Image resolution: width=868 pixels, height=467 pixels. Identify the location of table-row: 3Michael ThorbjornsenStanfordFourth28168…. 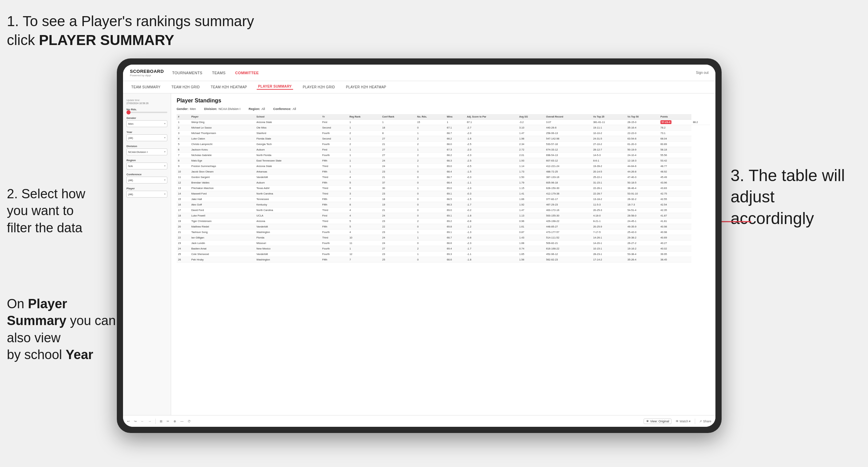
(443, 133).